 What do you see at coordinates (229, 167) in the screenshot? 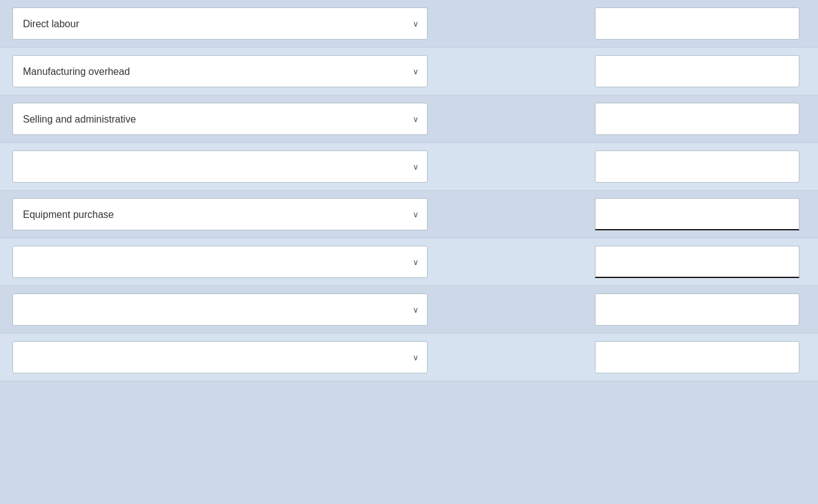
I see `left-col-4: Direct labourManufacturing overheadSelli…` at bounding box center [229, 167].